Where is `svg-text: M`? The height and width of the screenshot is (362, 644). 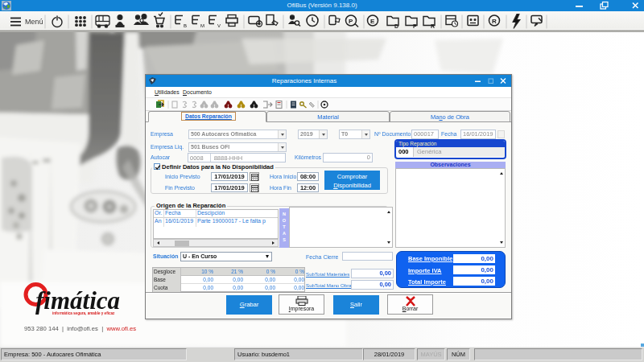 svg-text: M is located at coordinates (203, 26).